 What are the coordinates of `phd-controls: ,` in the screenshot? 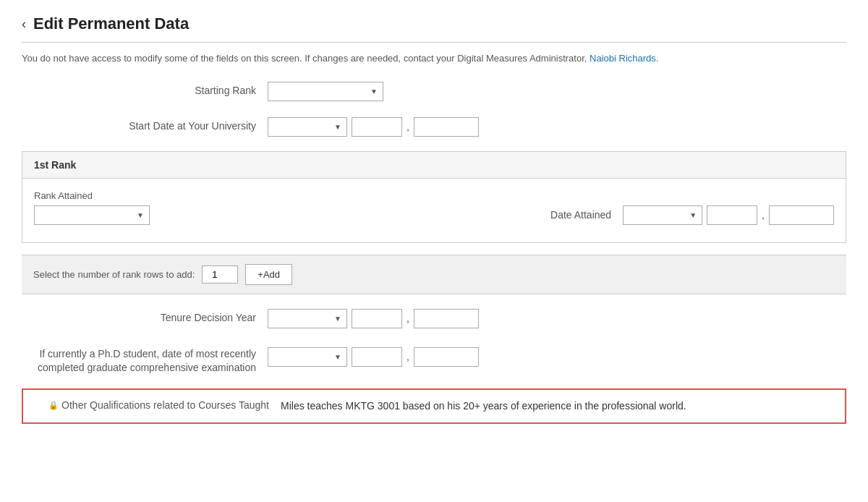 It's located at (373, 356).